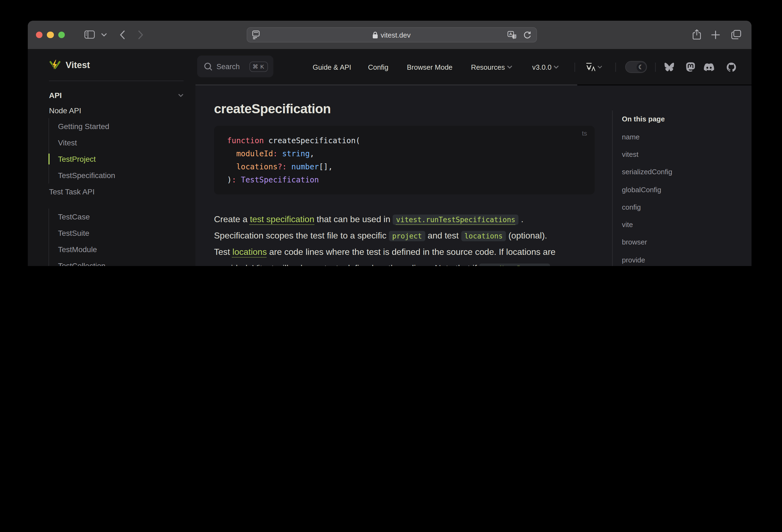 This screenshot has height=532, width=782. Describe the element at coordinates (685, 190) in the screenshot. I see `outline-item-globalconfig: globalConfig` at that location.